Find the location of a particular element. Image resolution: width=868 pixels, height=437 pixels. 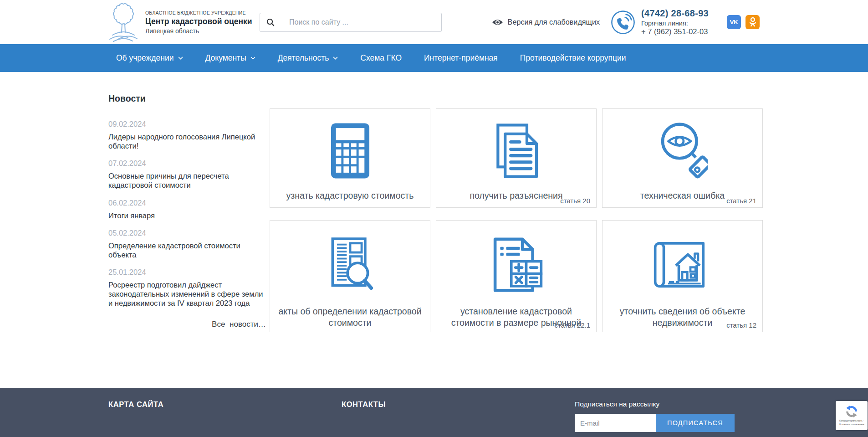

social-links: VK is located at coordinates (743, 22).